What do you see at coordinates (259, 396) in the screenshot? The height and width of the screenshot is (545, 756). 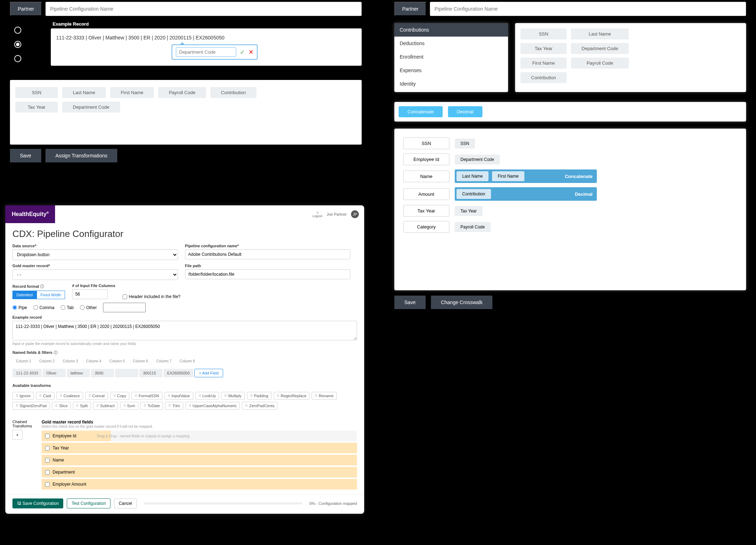 I see `transform-padding: ⠿ Padding` at bounding box center [259, 396].